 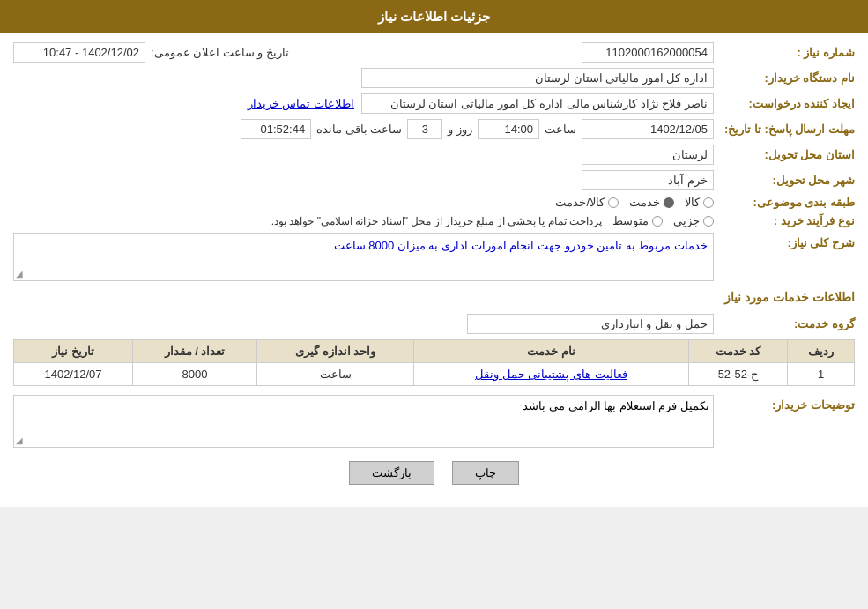 What do you see at coordinates (708, 203) in the screenshot?
I see `category-radio-kala` at bounding box center [708, 203].